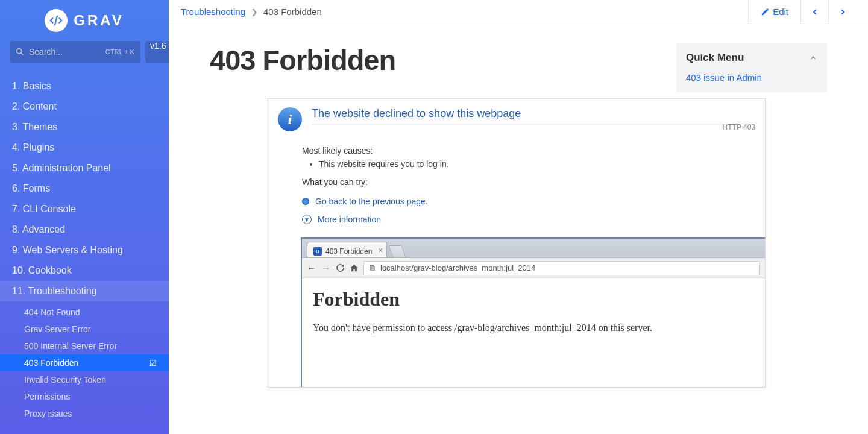  What do you see at coordinates (157, 52) in the screenshot?
I see `version-select: v1.6⌄` at bounding box center [157, 52].